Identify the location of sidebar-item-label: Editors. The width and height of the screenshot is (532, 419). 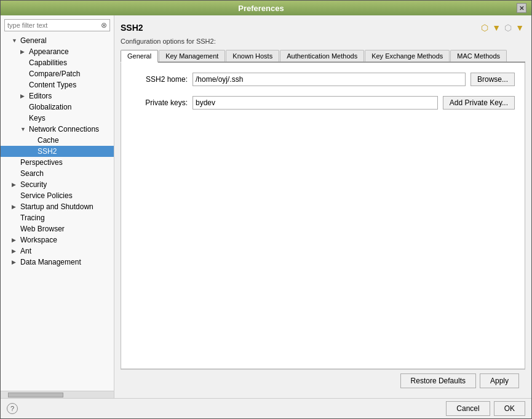
(41, 96).